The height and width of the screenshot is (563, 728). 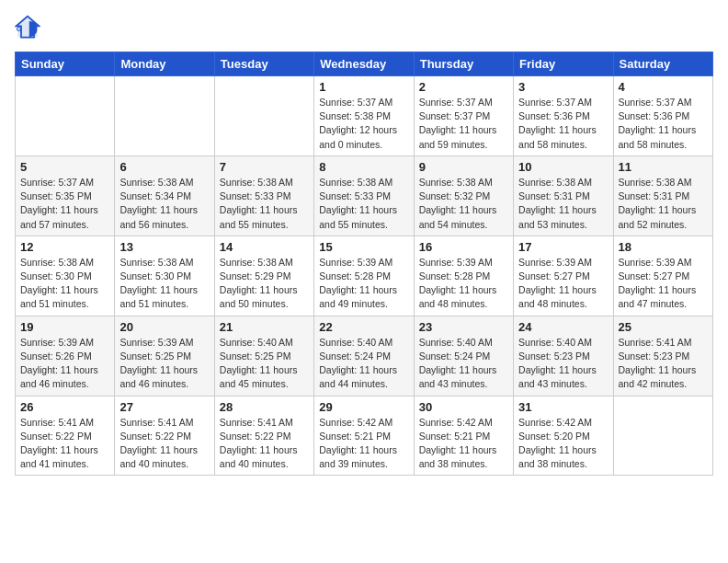 What do you see at coordinates (663, 195) in the screenshot?
I see `calendar-cell: 11Sunrise: 5:38 AMSunset: 5:31 PMDayligh…` at bounding box center [663, 195].